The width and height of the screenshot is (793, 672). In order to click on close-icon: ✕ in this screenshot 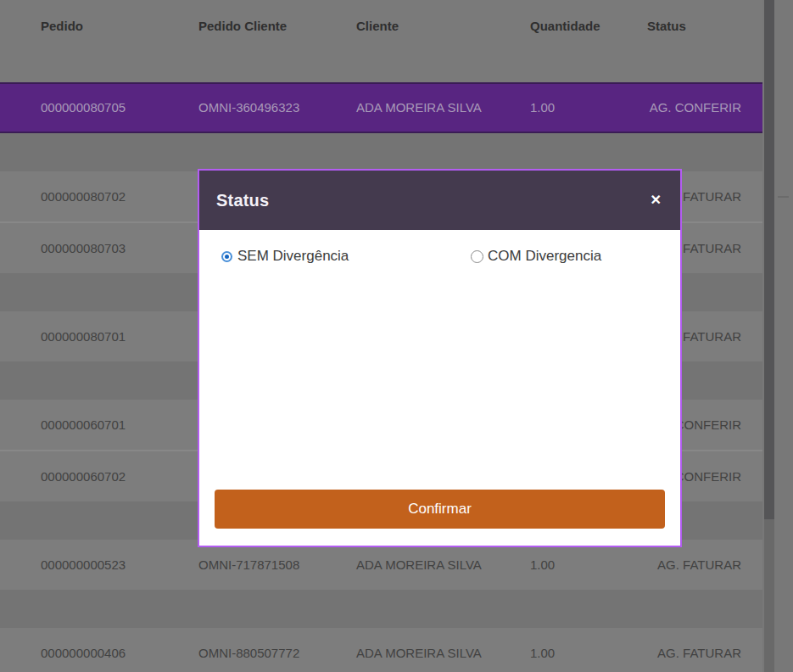, I will do `click(656, 200)`.